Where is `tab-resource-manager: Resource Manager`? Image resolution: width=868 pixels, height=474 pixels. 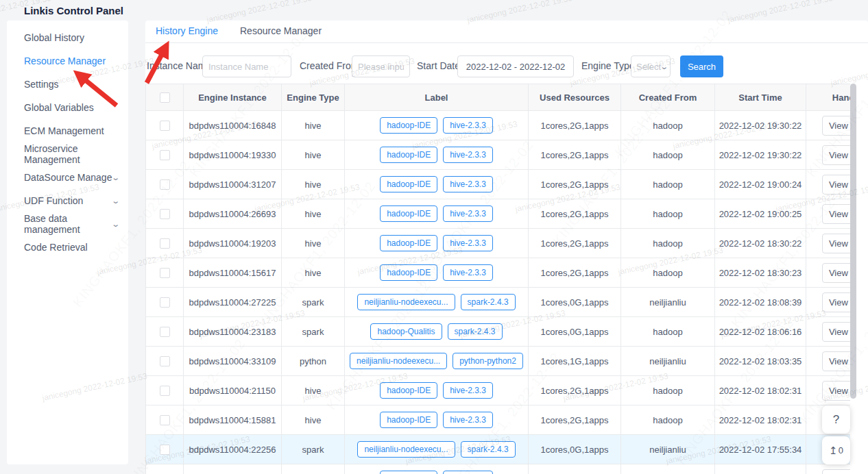
tab-resource-manager: Resource Manager is located at coordinates (281, 31).